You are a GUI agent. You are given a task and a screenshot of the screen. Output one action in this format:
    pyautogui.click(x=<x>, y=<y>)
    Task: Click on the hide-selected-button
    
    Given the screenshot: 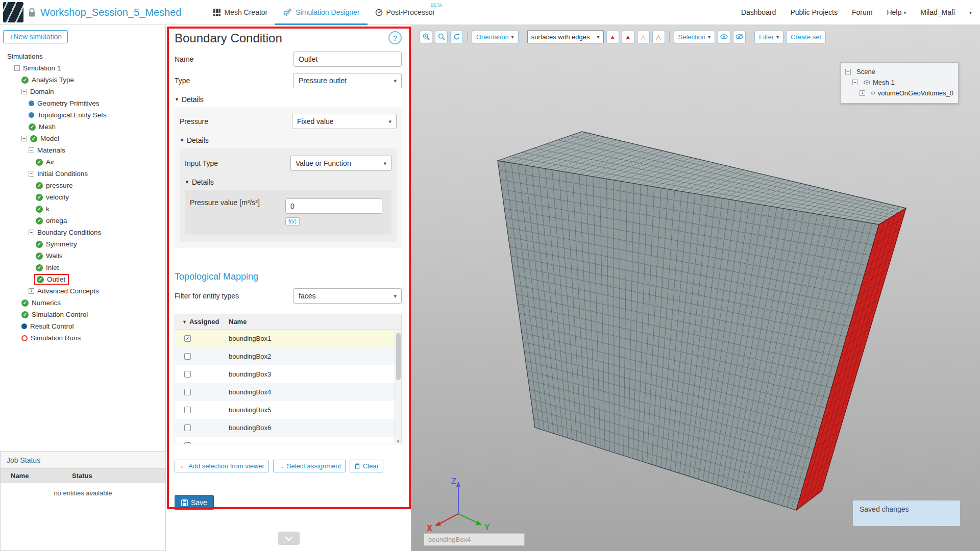 What is the action you would take?
    pyautogui.click(x=739, y=37)
    